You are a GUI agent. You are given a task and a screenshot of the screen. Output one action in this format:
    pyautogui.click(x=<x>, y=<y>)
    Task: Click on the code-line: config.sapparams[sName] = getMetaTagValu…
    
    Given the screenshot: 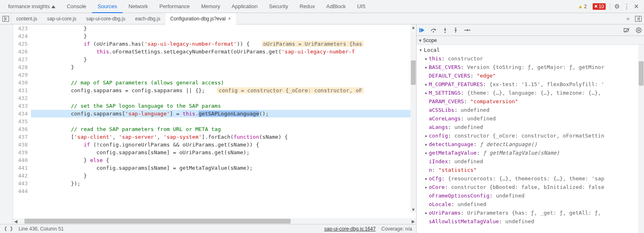 What is the action you would take?
    pyautogui.click(x=223, y=168)
    